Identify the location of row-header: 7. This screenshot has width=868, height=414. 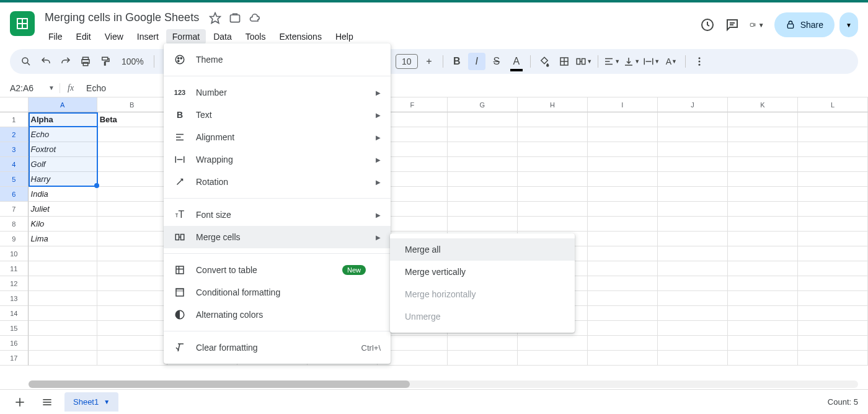
(14, 209).